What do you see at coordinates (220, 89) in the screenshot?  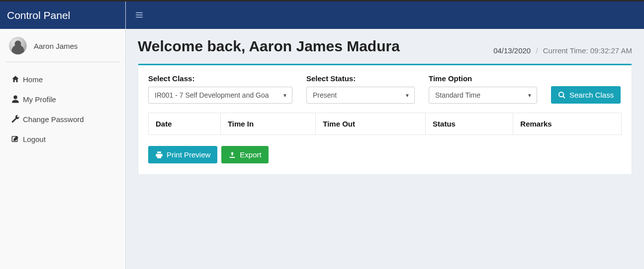 I see `field-select-class: Select Class: IR001 - 7 Self Development…` at bounding box center [220, 89].